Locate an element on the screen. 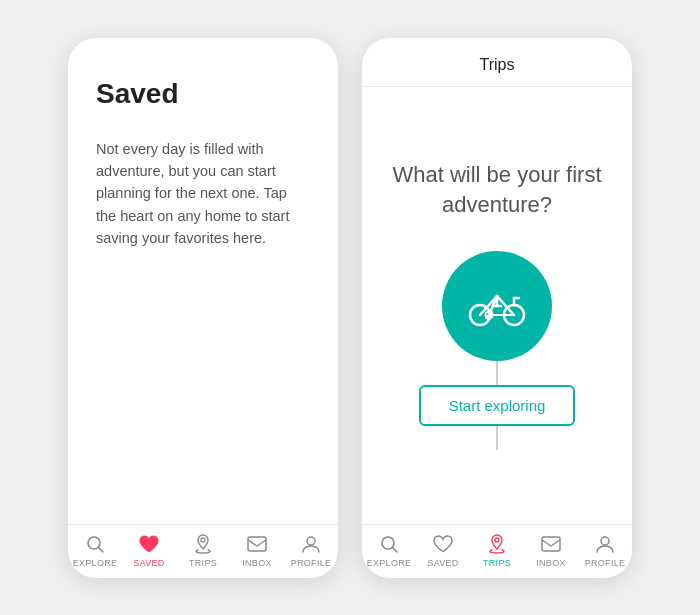  saved-label-right: SAVED is located at coordinates (442, 563).